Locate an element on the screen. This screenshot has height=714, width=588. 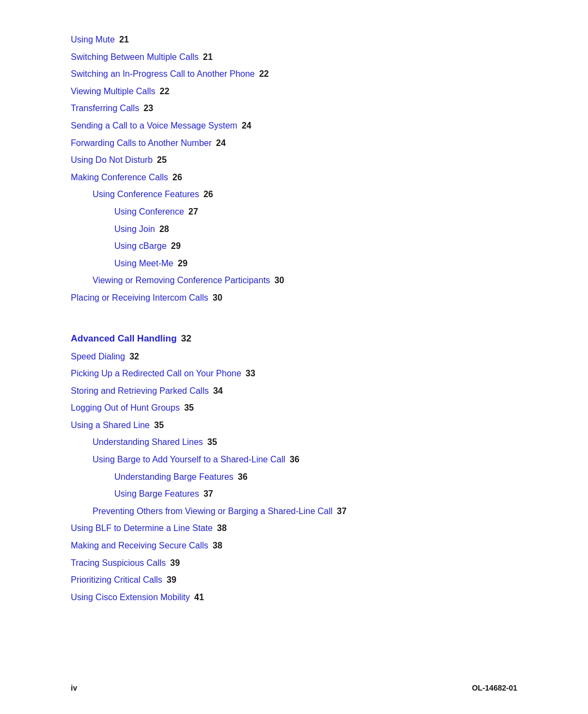
toc-row-prioritizing-critical: Prioritizing Critical Calls 39 is located at coordinates (294, 580).